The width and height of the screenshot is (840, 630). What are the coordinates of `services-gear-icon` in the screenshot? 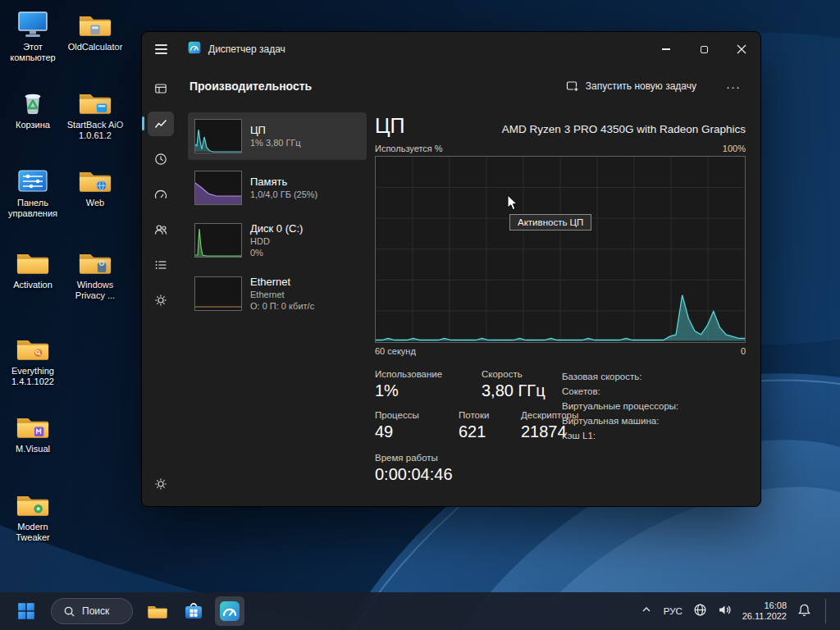 It's located at (161, 300).